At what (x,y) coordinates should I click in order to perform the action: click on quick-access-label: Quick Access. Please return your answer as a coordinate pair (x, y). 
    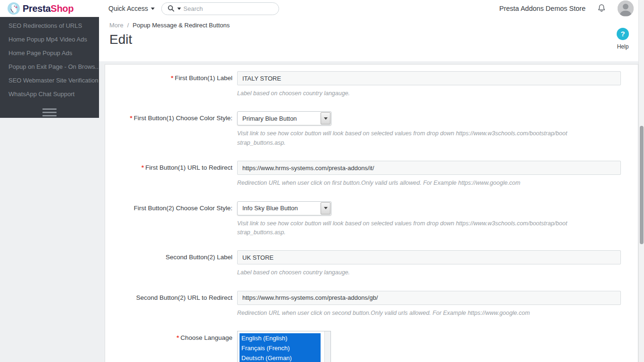
    Looking at the image, I should click on (128, 8).